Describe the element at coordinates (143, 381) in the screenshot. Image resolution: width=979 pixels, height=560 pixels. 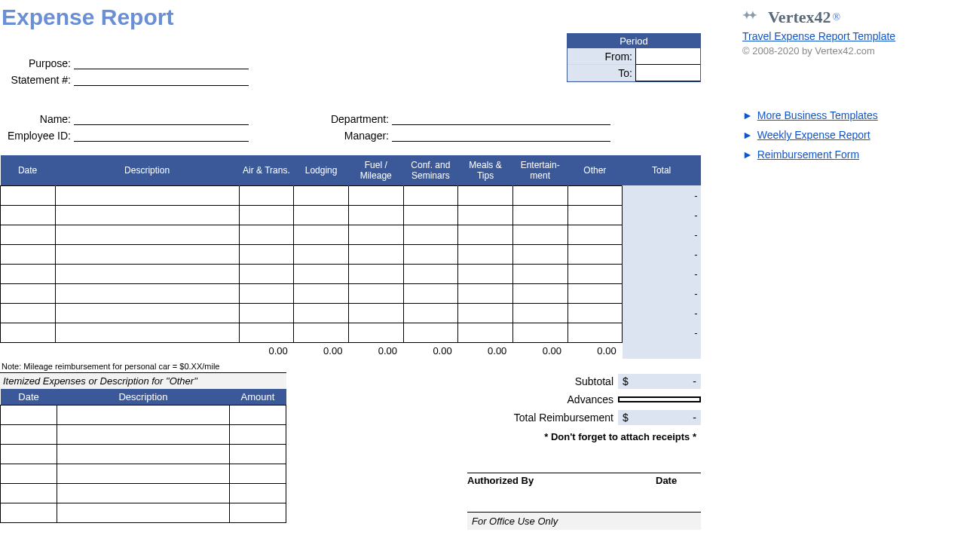
I see `itemized-title: Itemized Expenses or Description for "Ot…` at that location.